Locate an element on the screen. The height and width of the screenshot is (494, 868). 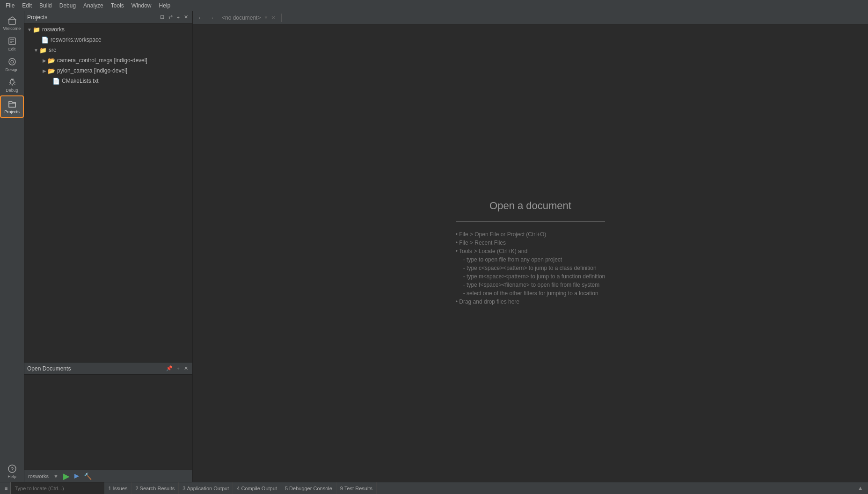
design-label: Design is located at coordinates (12, 70).